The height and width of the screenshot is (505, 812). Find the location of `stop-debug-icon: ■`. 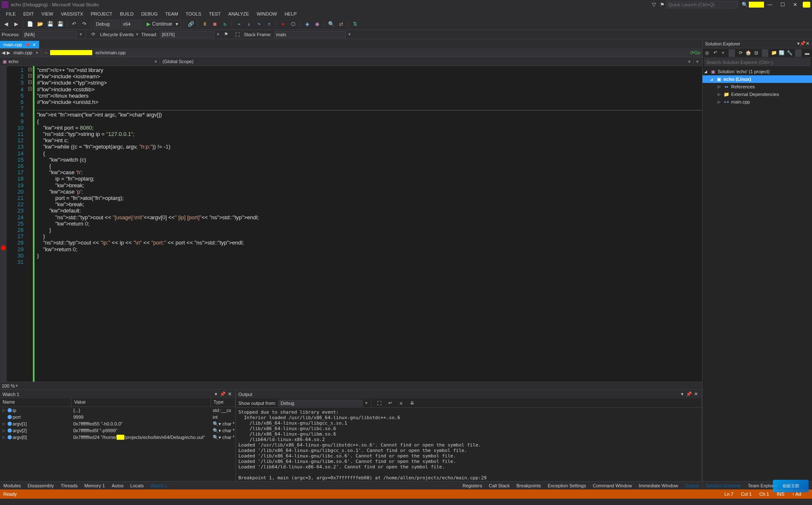

stop-debug-icon: ■ is located at coordinates (215, 24).